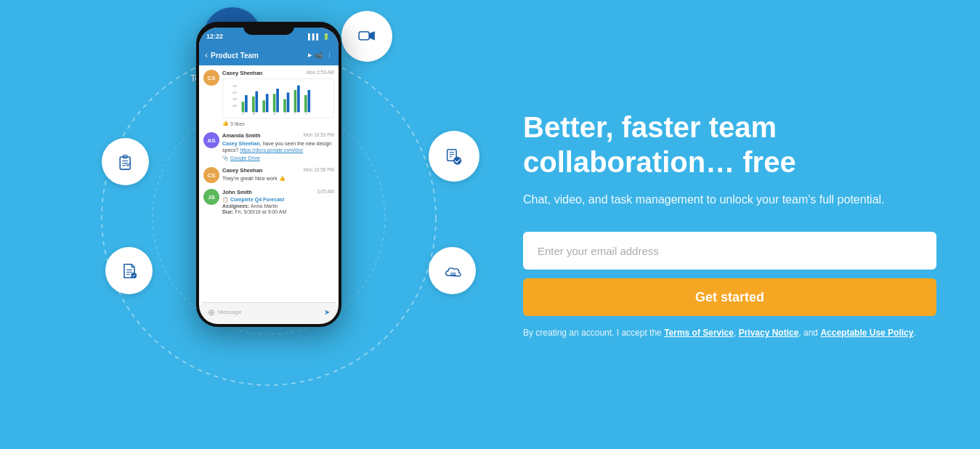  What do you see at coordinates (367, 36) in the screenshot?
I see `feature-circle-video` at bounding box center [367, 36].